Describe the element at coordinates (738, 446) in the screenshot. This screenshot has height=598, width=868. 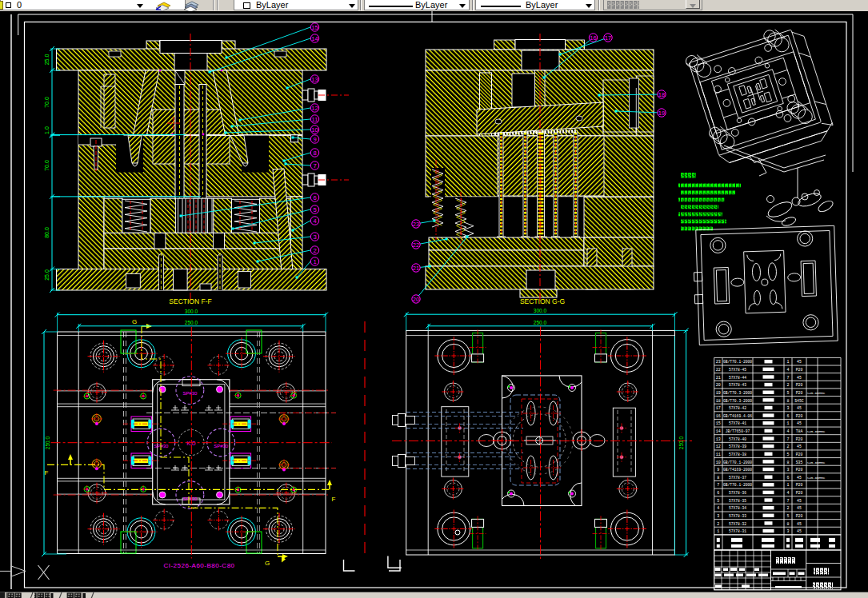
I see `svg-text: 57X78-39` at that location.